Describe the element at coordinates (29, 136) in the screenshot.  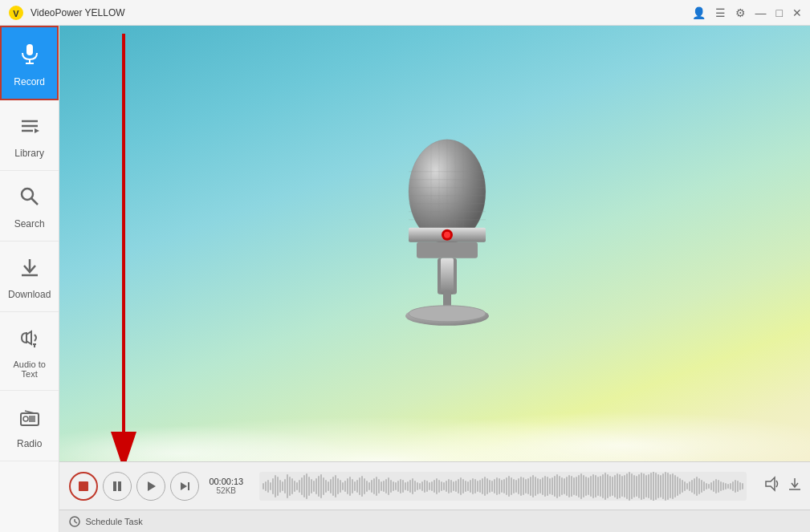
I see `sidebar-item-library: Library` at that location.